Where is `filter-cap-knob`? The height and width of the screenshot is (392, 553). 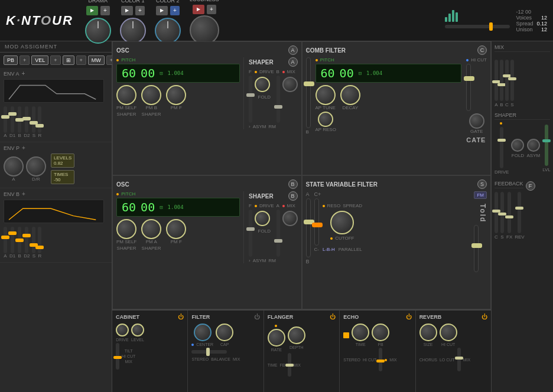
filter-cap-knob is located at coordinates (225, 332).